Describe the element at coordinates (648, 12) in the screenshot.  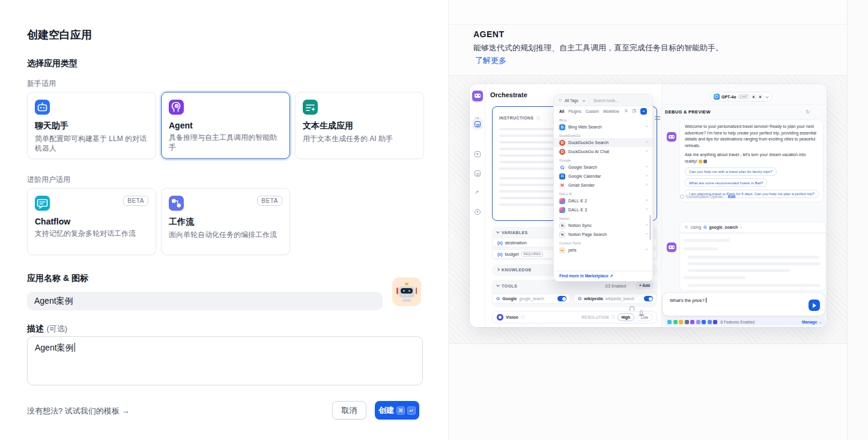
I see `right-top-strip` at that location.